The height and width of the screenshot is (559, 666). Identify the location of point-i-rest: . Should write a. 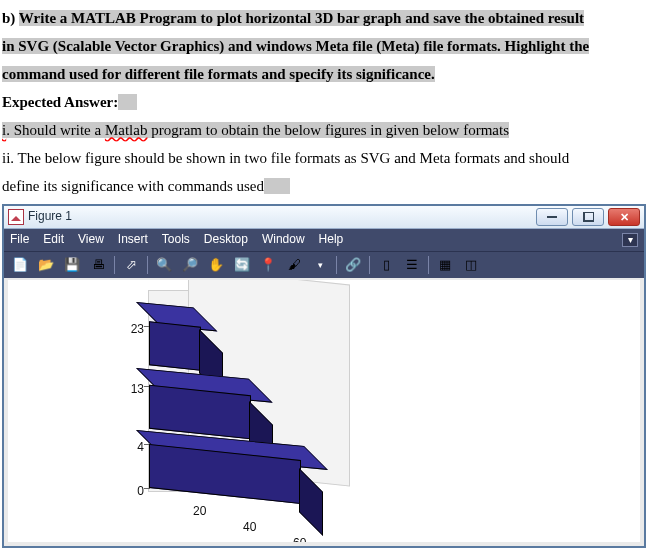
(56, 130).